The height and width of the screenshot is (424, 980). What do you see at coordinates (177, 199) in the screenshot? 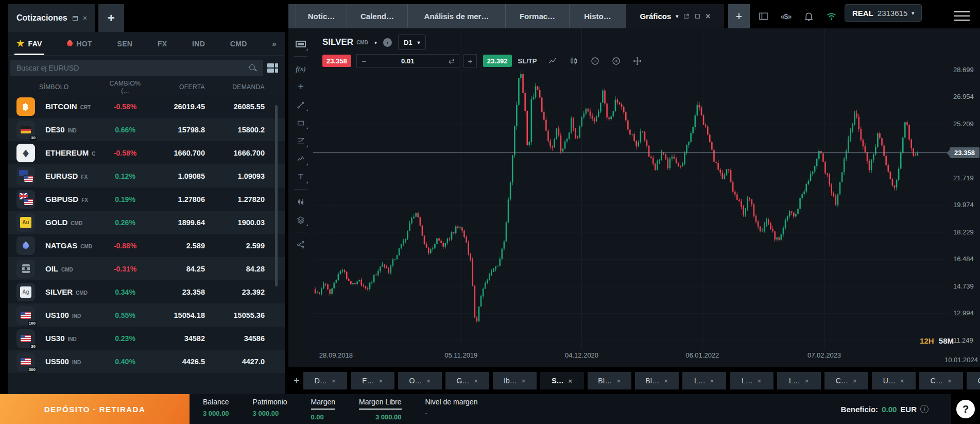
I see `bid-price: 1.27806` at bounding box center [177, 199].